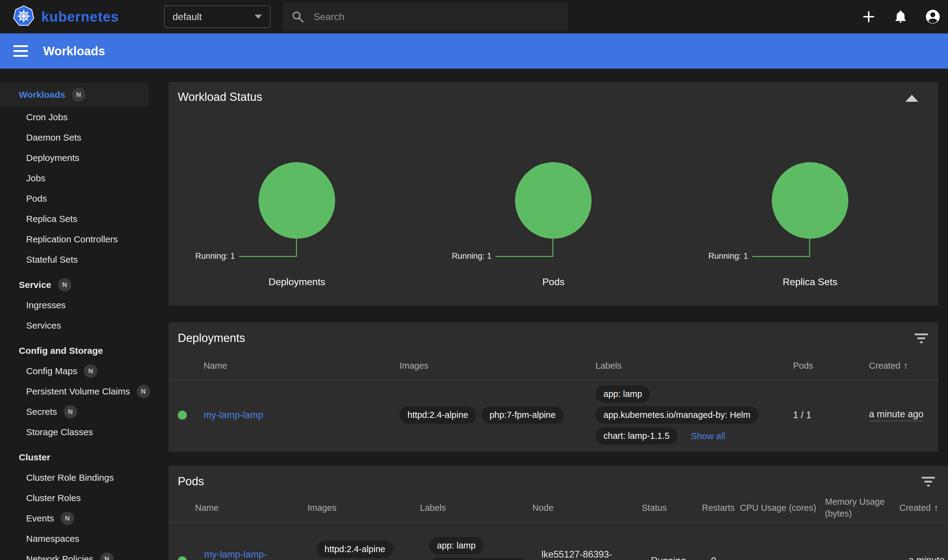 The width and height of the screenshot is (948, 560). Describe the element at coordinates (79, 351) in the screenshot. I see `sidebar-item-config-and-storage: Config and Storage` at that location.